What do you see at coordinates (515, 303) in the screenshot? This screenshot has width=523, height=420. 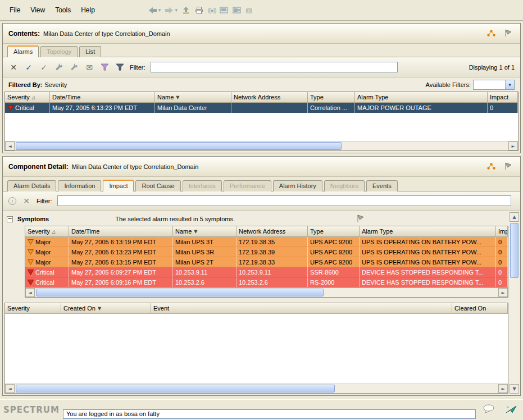 I see `detail-vertical-scrollbar: ▲ ▼` at bounding box center [515, 303].